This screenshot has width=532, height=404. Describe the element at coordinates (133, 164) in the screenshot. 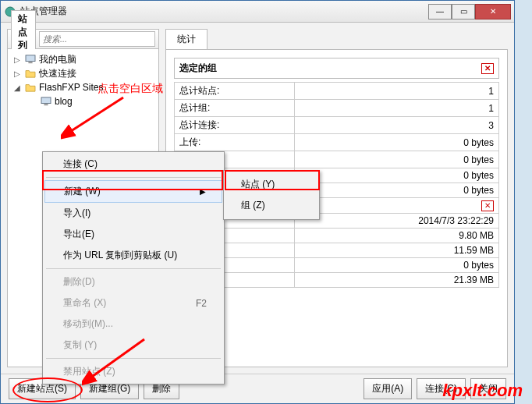

I see `menu-connect: 连接 (C)` at that location.